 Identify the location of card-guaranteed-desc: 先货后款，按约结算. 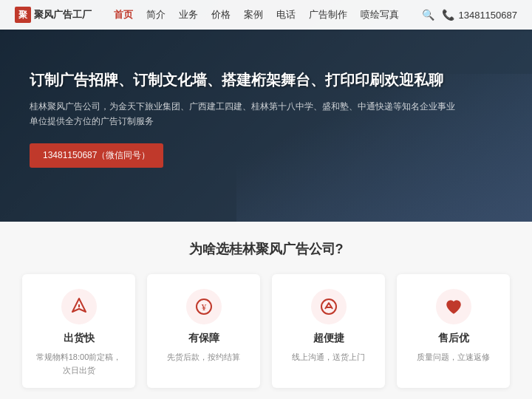
(204, 358).